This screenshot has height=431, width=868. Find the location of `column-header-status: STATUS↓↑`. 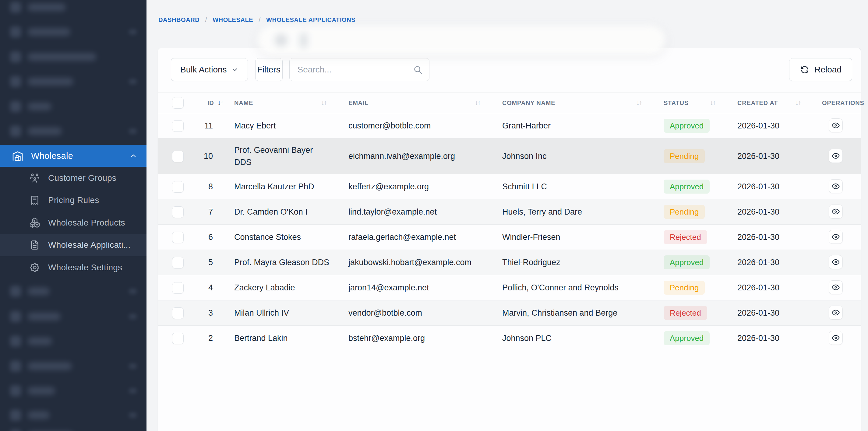

column-header-status: STATUS↓↑ is located at coordinates (688, 103).